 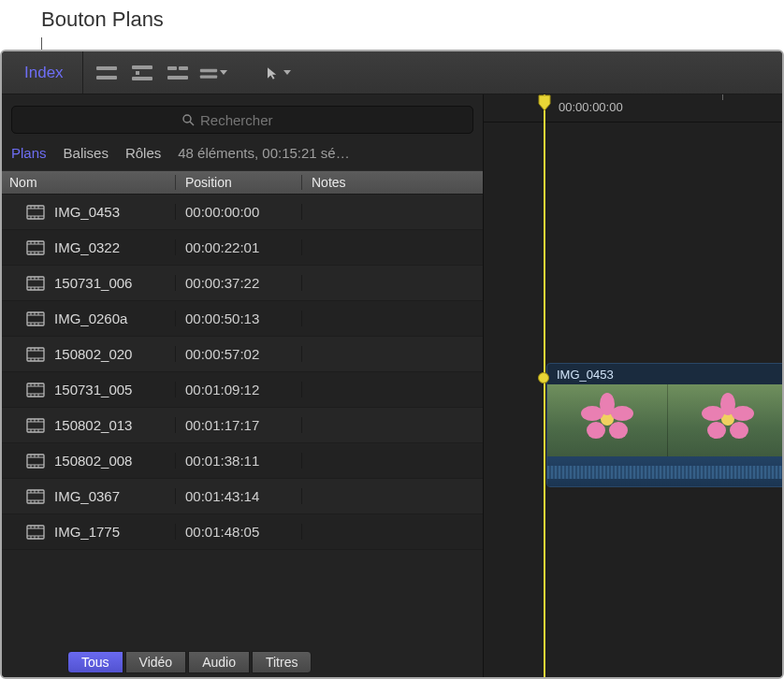 What do you see at coordinates (178, 73) in the screenshot?
I see `append-clip-icon` at bounding box center [178, 73].